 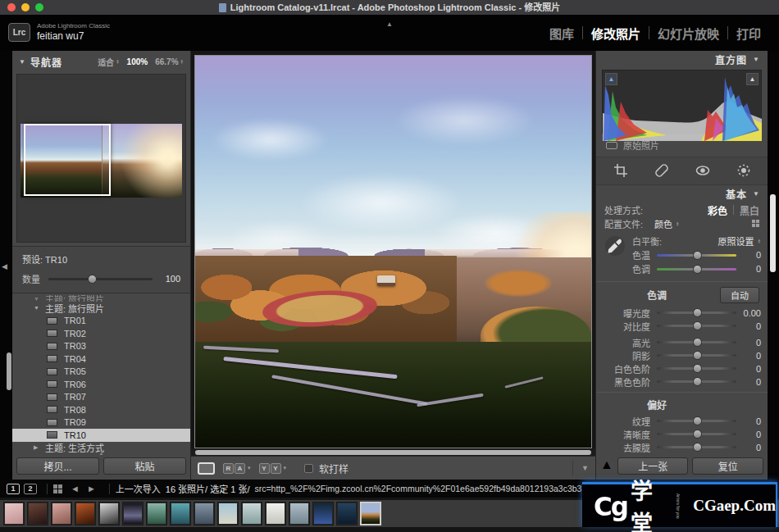 I want to click on texture-slider-track, so click(x=697, y=421).